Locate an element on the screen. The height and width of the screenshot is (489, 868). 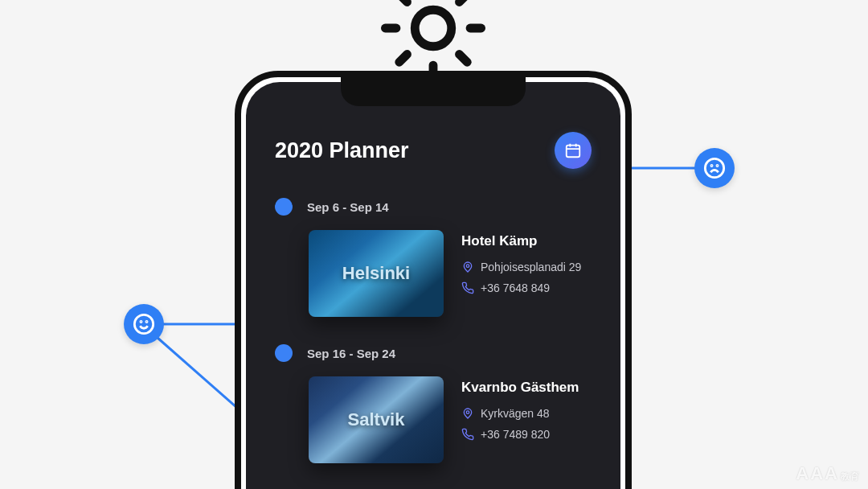
trip-dates: Sep 16 - Sep 24 is located at coordinates (351, 354).